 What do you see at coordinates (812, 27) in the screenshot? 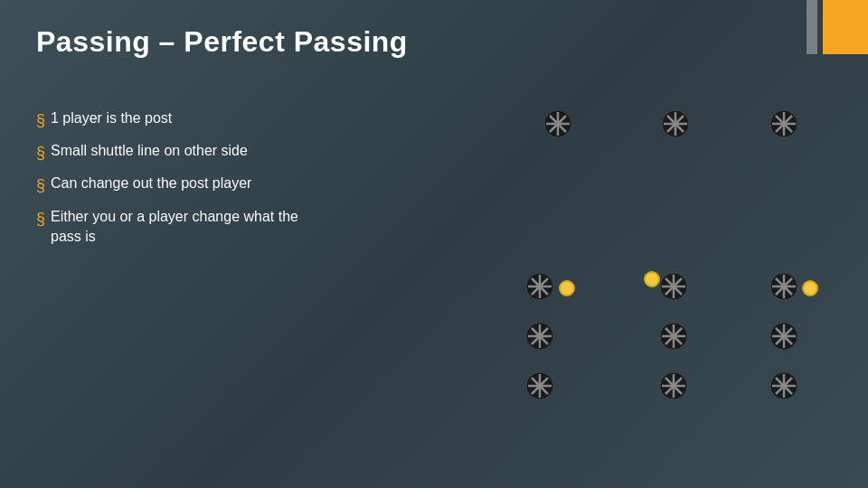
I see `accent-bar-narrow` at bounding box center [812, 27].